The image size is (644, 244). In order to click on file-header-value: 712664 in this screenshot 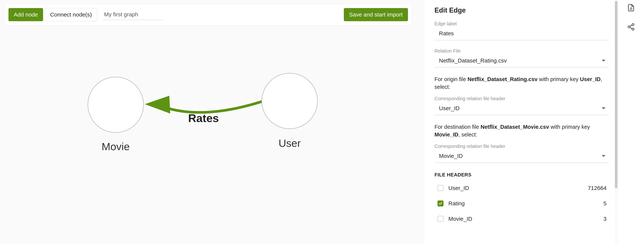, I will do `click(597, 188)`.